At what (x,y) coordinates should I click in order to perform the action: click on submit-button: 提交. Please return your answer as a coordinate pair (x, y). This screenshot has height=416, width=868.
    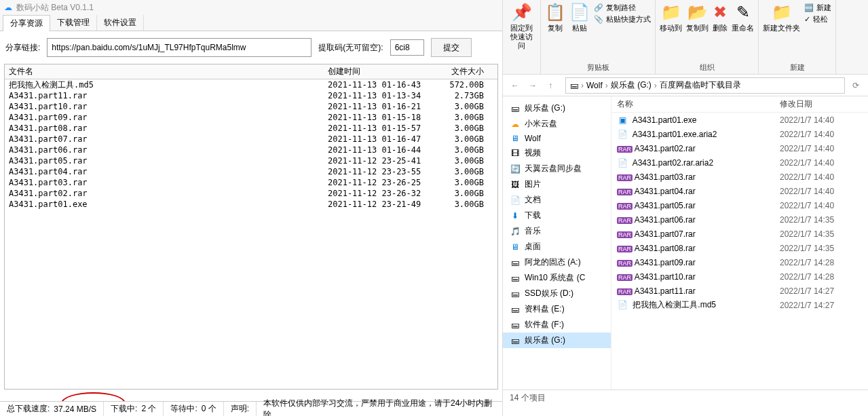
    Looking at the image, I should click on (451, 48).